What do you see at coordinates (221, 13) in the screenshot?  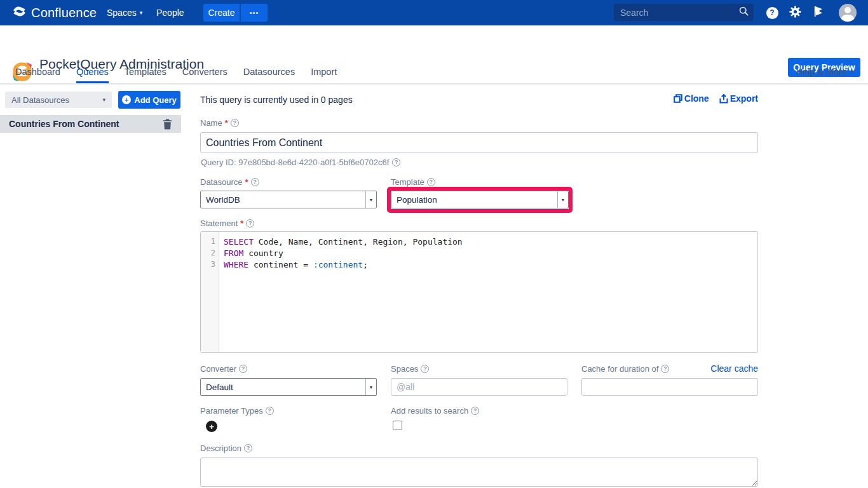 I see `create-button: Create` at bounding box center [221, 13].